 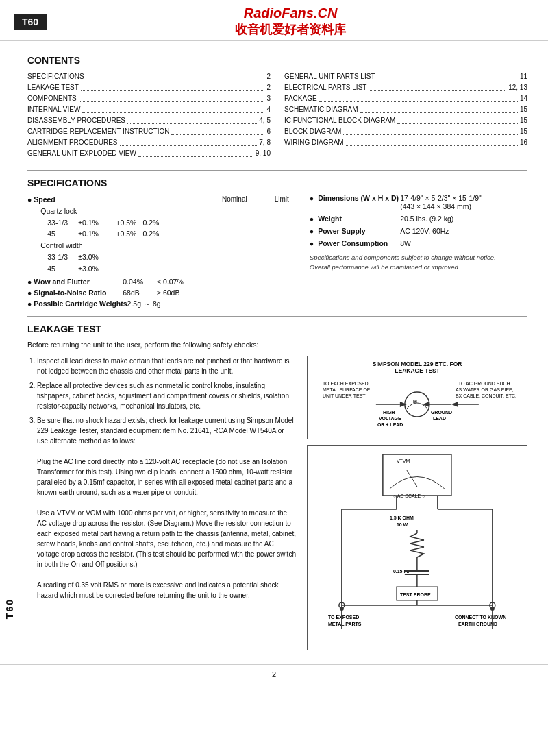 What do you see at coordinates (277, 115) in the screenshot?
I see `contents-table: SPECIFICATIONS 2 LEAKAGE TEST 2 COMPONEN…` at bounding box center [277, 115].